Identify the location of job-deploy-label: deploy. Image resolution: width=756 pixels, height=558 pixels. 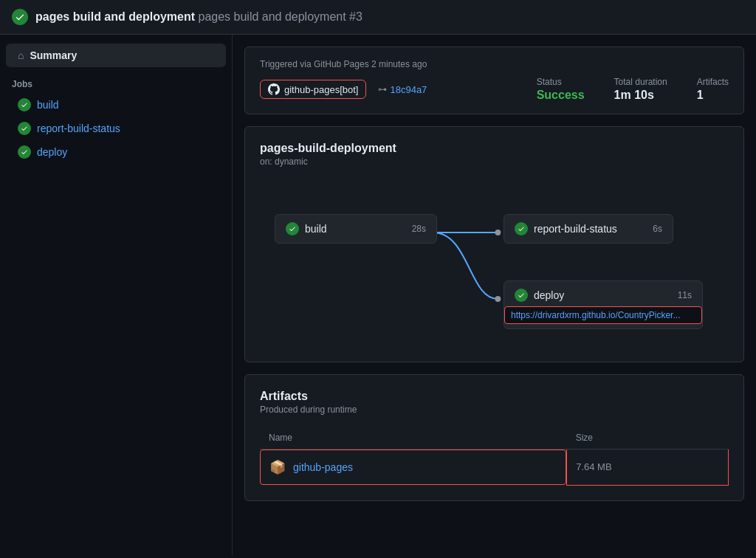
(52, 152).